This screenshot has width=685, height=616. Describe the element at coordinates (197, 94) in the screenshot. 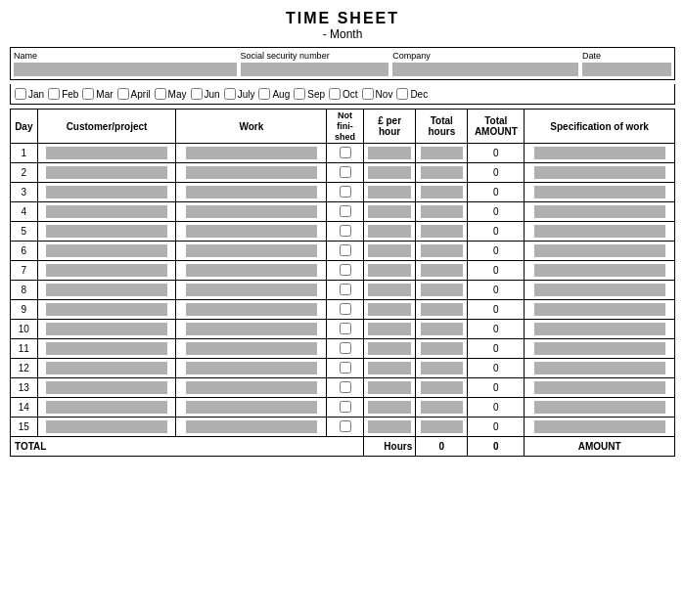

I see `checkbox-jun` at that location.